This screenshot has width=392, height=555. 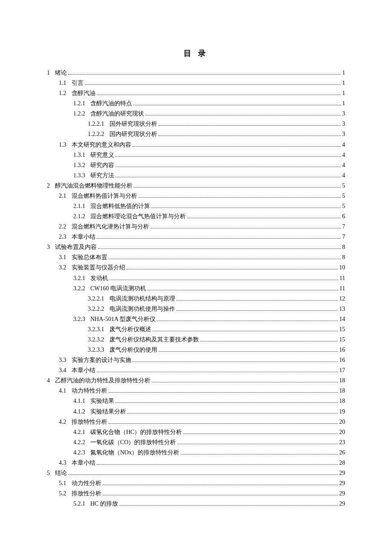 I want to click on toc-entry-number: 1.3.3, so click(x=79, y=176).